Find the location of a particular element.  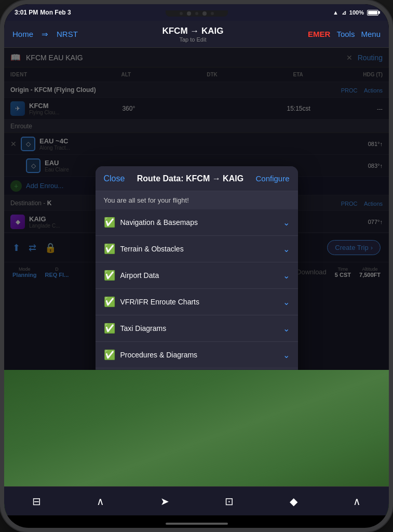

signal-icon: ⊿ is located at coordinates (344, 12).